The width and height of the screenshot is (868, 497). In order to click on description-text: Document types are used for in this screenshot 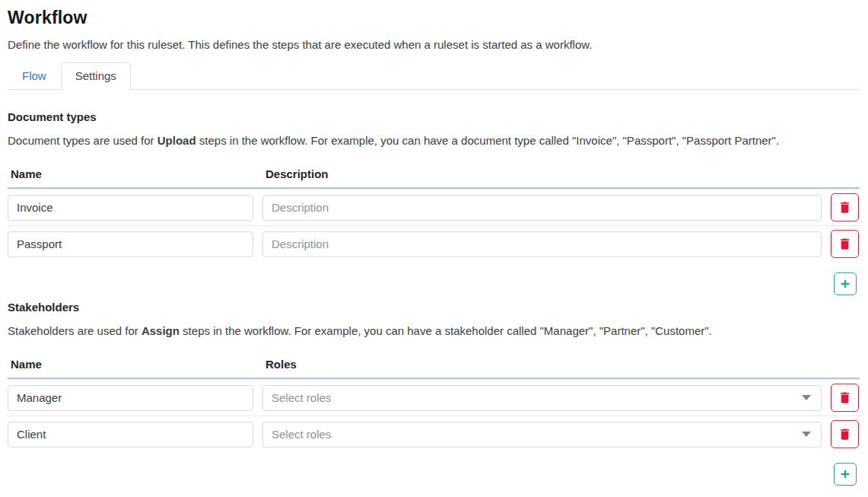, I will do `click(82, 140)`.